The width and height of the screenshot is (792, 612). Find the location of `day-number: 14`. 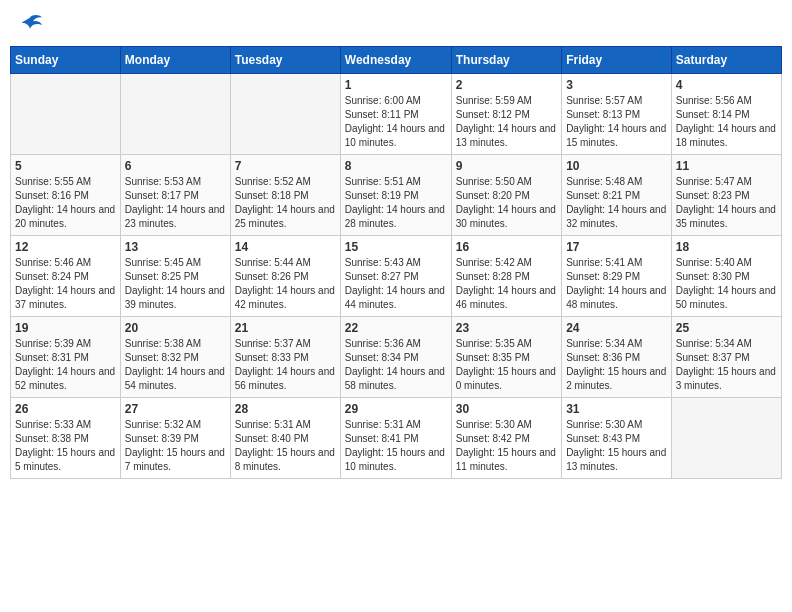

day-number: 14 is located at coordinates (286, 247).